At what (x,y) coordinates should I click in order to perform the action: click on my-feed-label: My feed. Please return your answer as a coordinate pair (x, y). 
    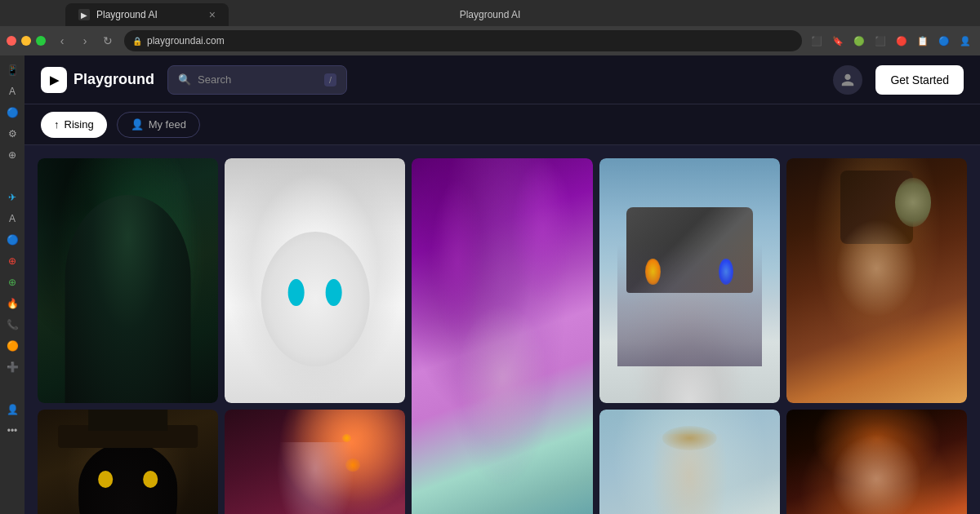
    Looking at the image, I should click on (167, 124).